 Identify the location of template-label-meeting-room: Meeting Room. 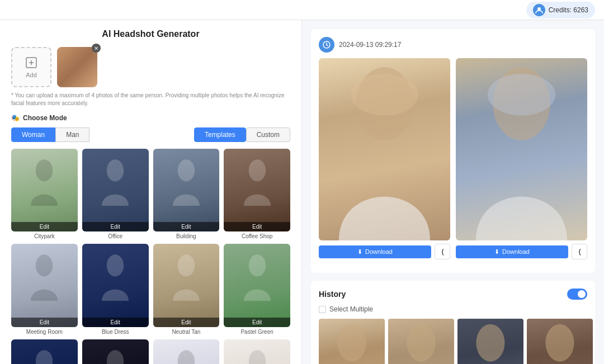
(45, 332).